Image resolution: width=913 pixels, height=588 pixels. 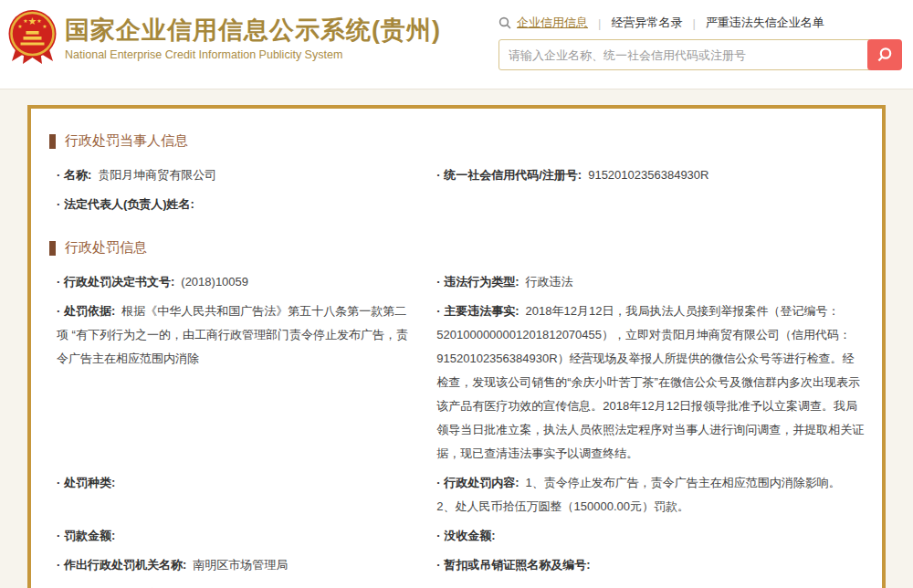 What do you see at coordinates (33, 37) in the screenshot?
I see `national-emblem-logo: ★ ★ ★ ★ ★` at bounding box center [33, 37].